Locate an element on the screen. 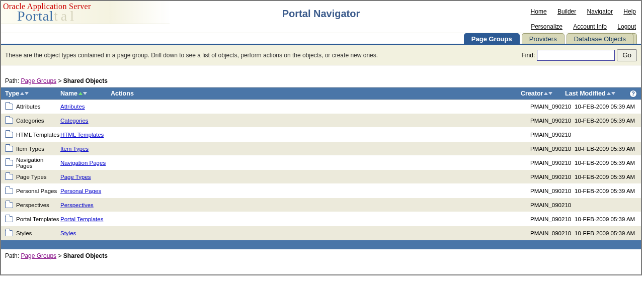 This screenshot has width=644, height=285. tab-providers-label: Providers is located at coordinates (543, 39).